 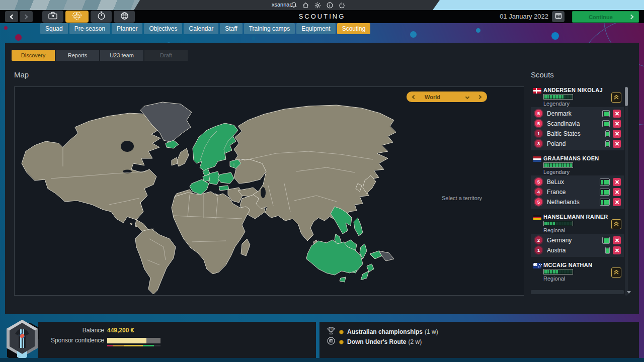 I want to click on tab-calendar: Calendar, so click(x=201, y=29).